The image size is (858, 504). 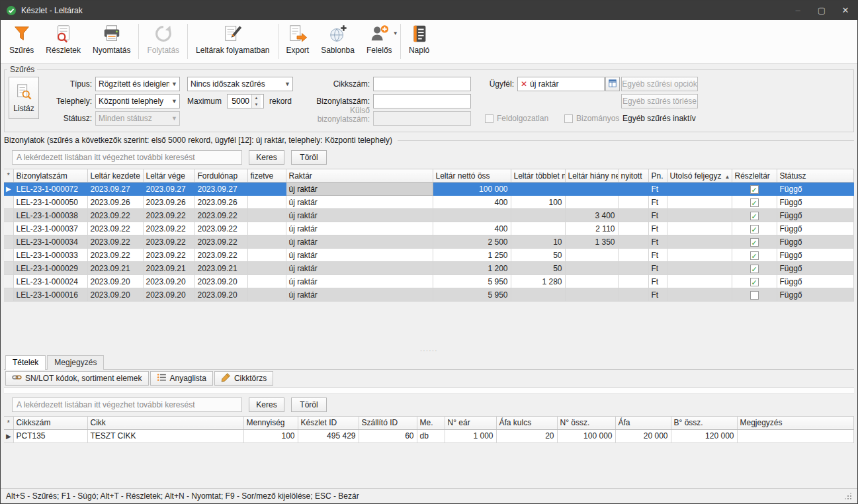 What do you see at coordinates (50, 242) in the screenshot?
I see `cell-bizonylatszam: LEL-23-1-000034` at bounding box center [50, 242].